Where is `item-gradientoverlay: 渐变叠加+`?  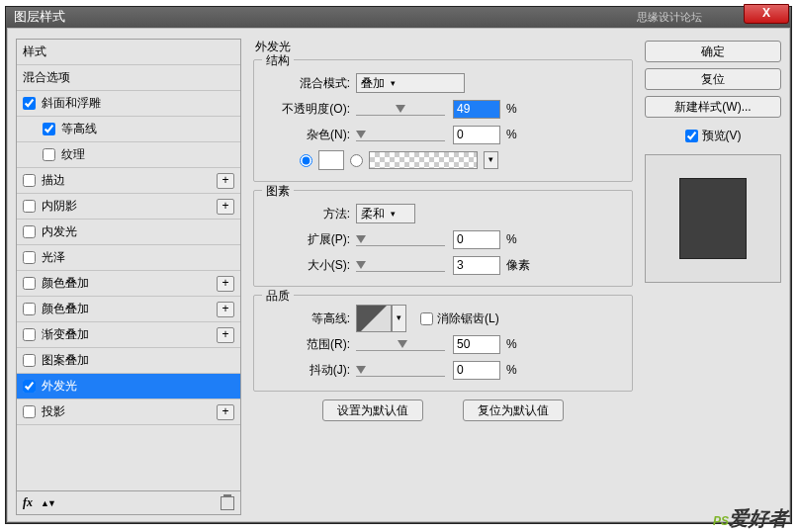
item-gradientoverlay: 渐变叠加+ is located at coordinates (129, 335).